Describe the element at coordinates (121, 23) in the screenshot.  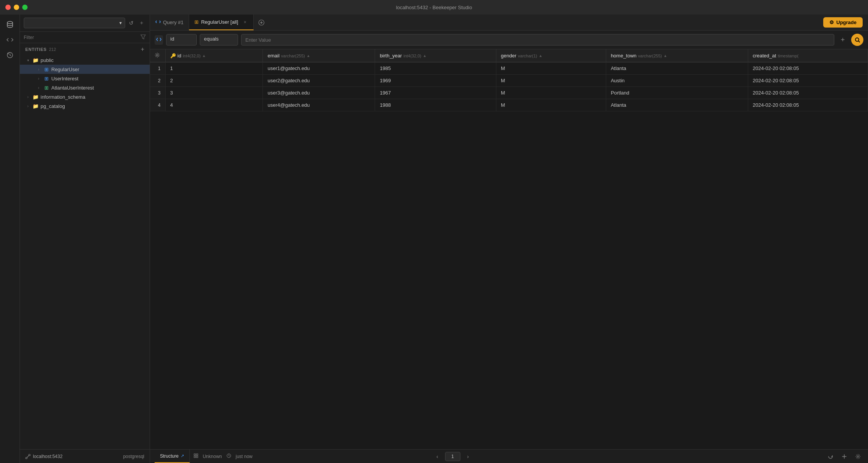
I see `chevron-down-icon: ▾` at that location.